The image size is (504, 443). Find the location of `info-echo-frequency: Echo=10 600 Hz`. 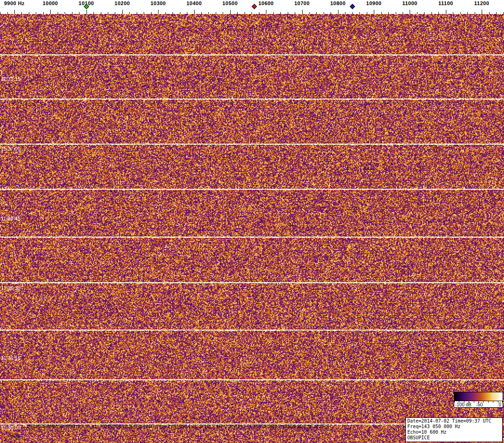

info-echo-frequency: Echo=10 600 Hz is located at coordinates (454, 432).